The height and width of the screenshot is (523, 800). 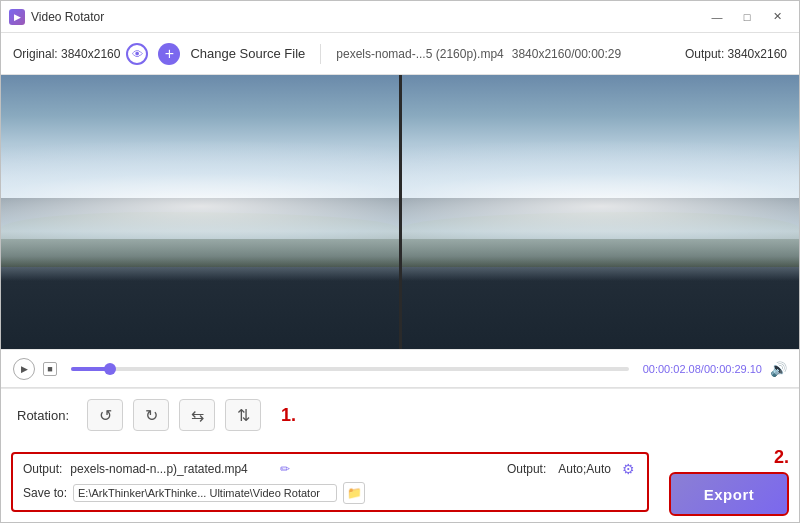 What do you see at coordinates (205, 493) in the screenshot?
I see `save-path-select: E:\ArkThinker\ArkThinke... Ultimate\Vide…` at bounding box center [205, 493].